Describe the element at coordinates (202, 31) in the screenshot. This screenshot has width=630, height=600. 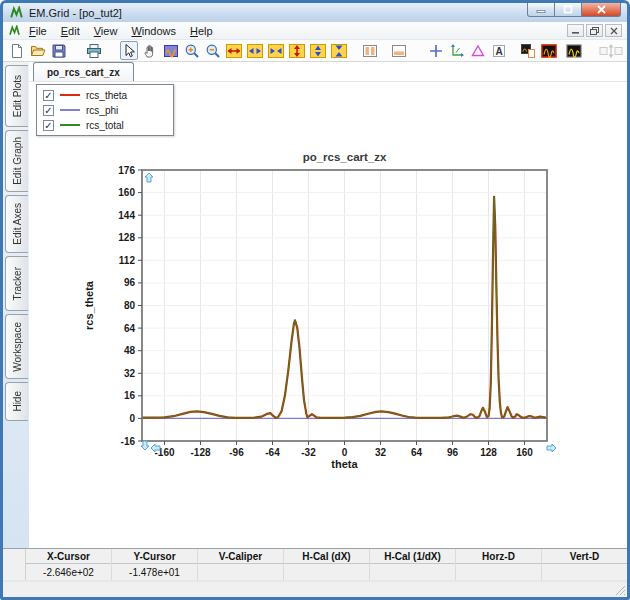
I see `menu-help: Help` at that location.